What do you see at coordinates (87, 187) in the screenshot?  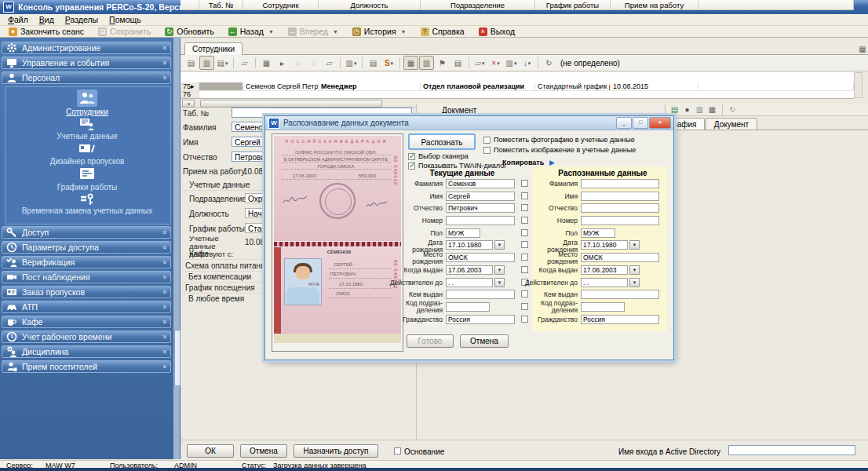 I see `sidebar-item-work-schedules: Графики работы` at bounding box center [87, 187].